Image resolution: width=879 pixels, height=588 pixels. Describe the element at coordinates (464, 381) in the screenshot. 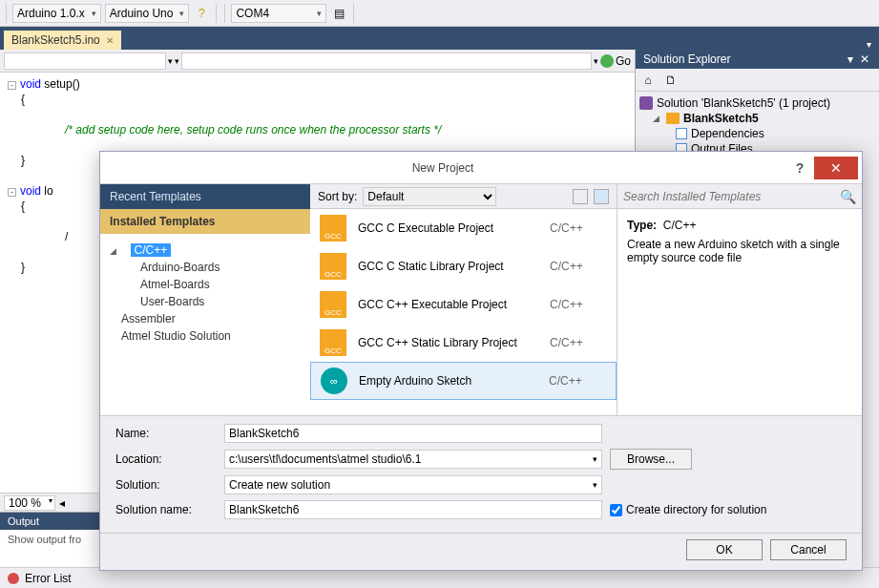

I see `template-item-selected: ∞ Empty Arduino Sketch C/C++` at that location.